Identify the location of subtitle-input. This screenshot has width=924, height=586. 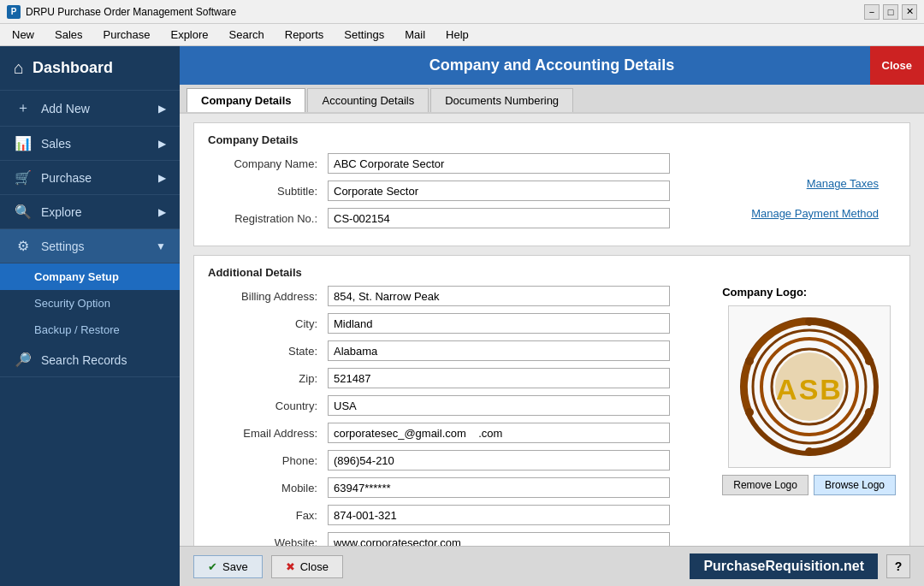
(499, 191).